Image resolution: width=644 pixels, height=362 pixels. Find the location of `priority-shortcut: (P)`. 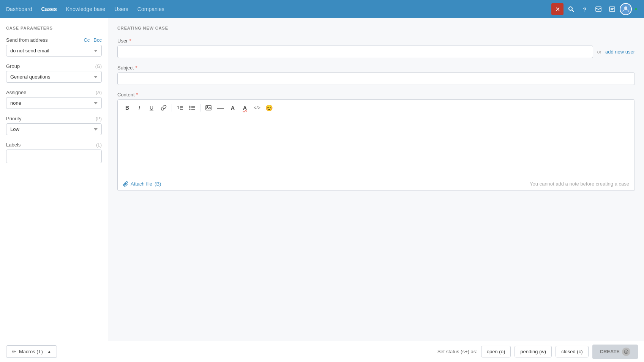

priority-shortcut: (P) is located at coordinates (99, 119).